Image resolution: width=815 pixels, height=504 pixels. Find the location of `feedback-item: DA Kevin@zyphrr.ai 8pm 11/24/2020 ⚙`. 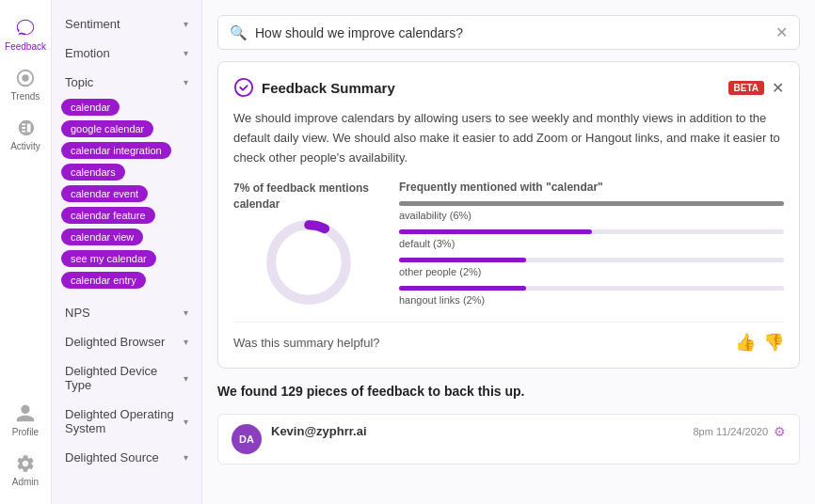

feedback-item: DA Kevin@zyphrr.ai 8pm 11/24/2020 ⚙ is located at coordinates (508, 439).